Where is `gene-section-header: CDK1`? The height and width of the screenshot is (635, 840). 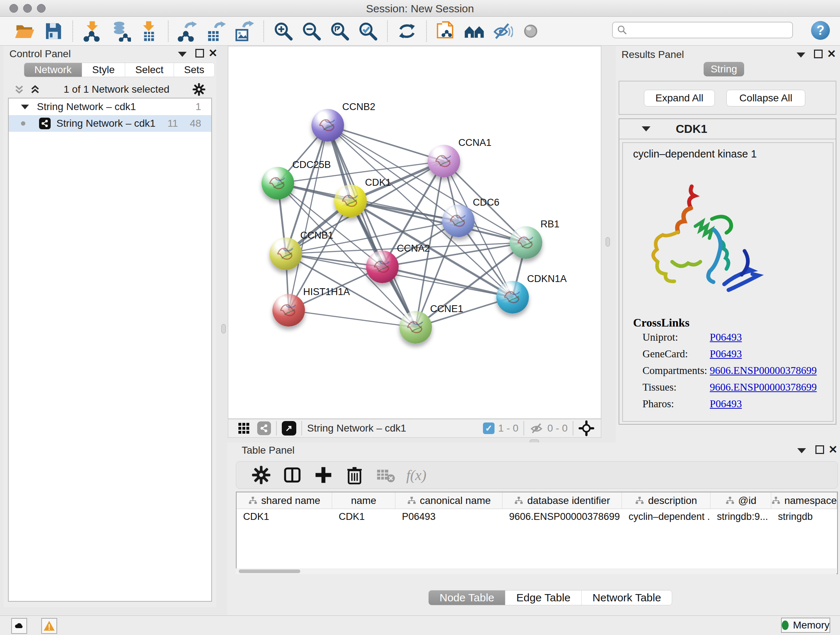
gene-section-header: CDK1 is located at coordinates (728, 129).